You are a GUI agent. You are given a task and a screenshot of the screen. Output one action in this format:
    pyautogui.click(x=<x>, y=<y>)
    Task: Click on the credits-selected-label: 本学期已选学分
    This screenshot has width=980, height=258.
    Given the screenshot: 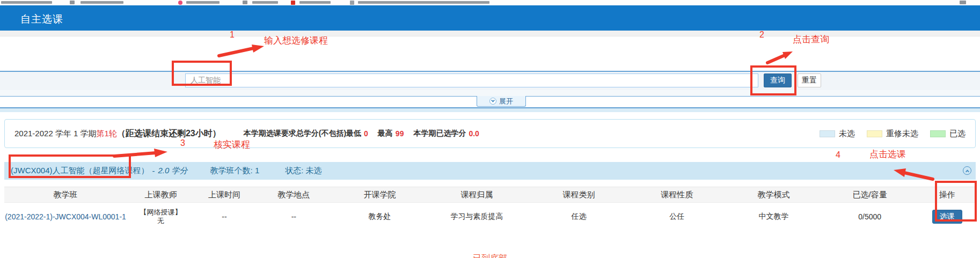 What is the action you would take?
    pyautogui.click(x=440, y=134)
    